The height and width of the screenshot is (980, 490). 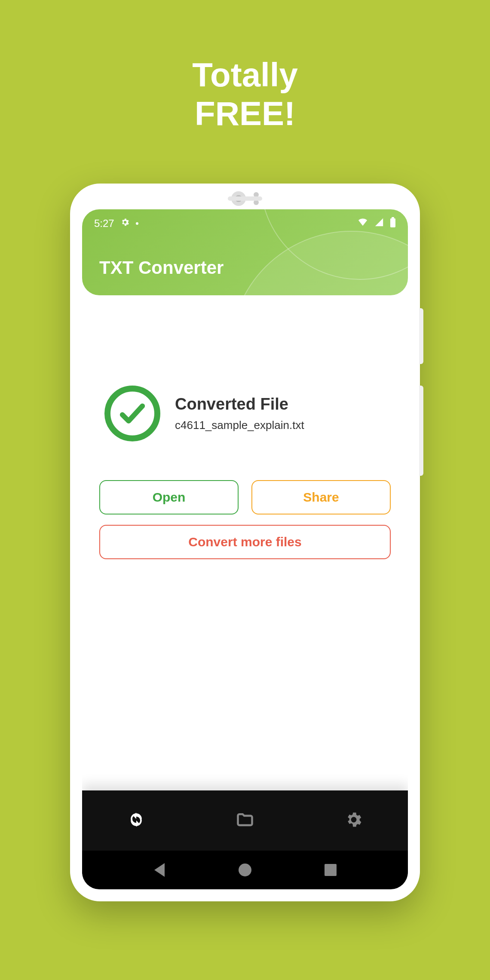 What do you see at coordinates (245, 199) in the screenshot?
I see `phone-hardware` at bounding box center [245, 199].